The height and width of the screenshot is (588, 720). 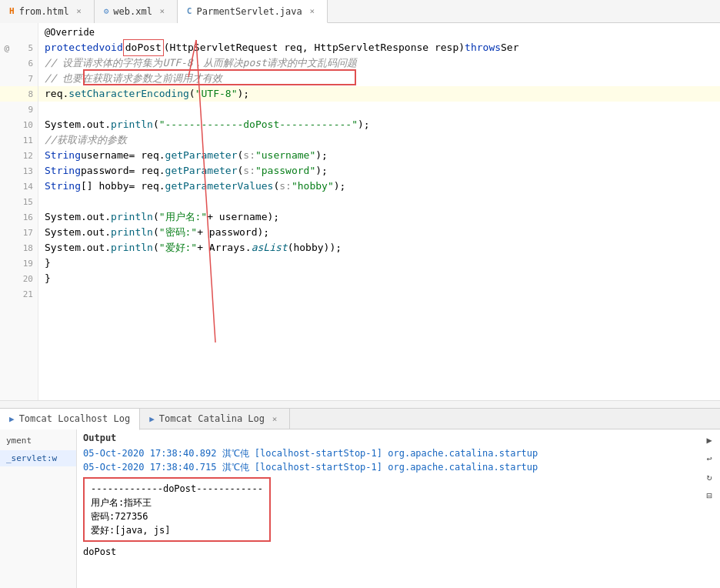 I want to click on output-line-1: 05-Oct-2020 17:38:40.892 淇℃伅 [localhost-…, so click(x=402, y=453).